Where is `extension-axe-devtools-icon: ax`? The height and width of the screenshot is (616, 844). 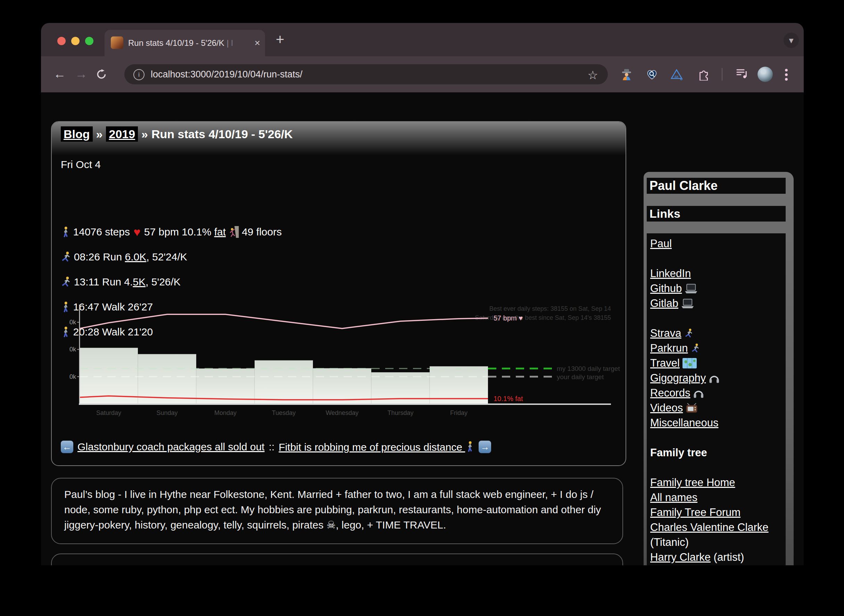
extension-axe-devtools-icon: ax is located at coordinates (677, 75).